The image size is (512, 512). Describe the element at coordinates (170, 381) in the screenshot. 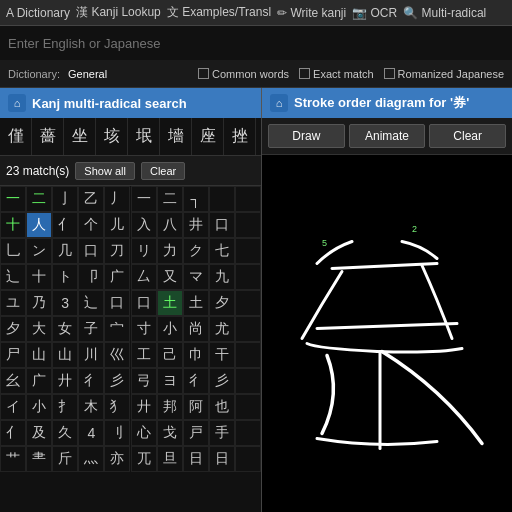

I see `kanji-cell: ヨ` at that location.